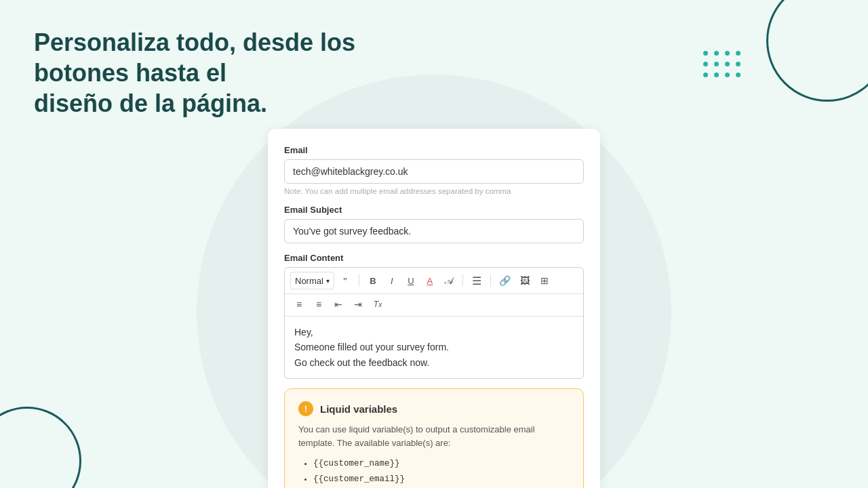 This screenshot has width=868, height=488. I want to click on circle-bottom-left-decoration, so click(41, 447).